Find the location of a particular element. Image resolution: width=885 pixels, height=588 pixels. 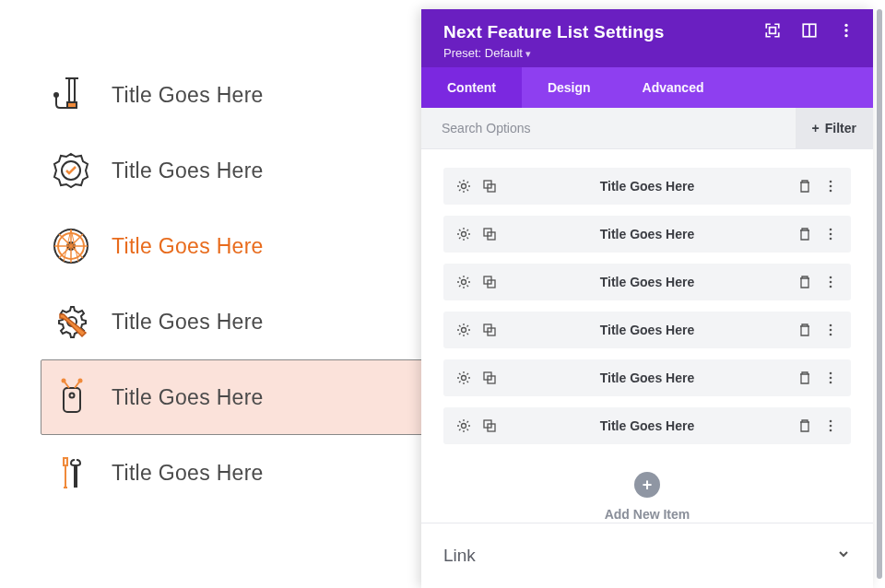

gear-wrench-icon is located at coordinates (71, 322).